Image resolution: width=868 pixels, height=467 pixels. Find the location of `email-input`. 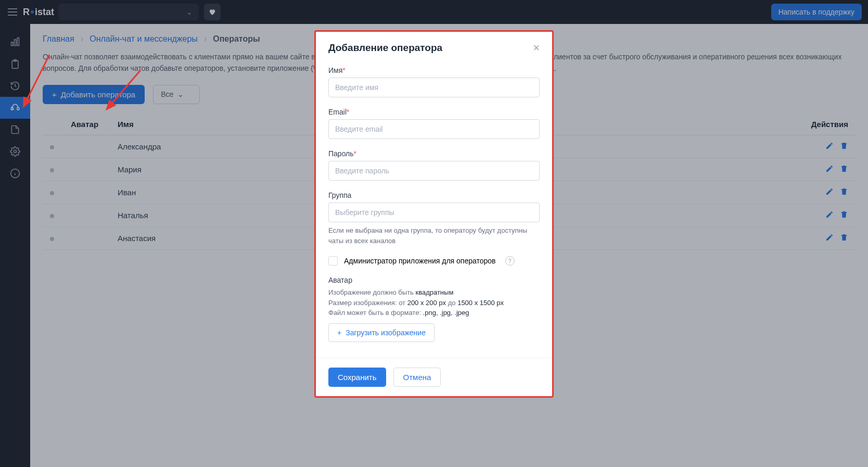

email-input is located at coordinates (434, 129).